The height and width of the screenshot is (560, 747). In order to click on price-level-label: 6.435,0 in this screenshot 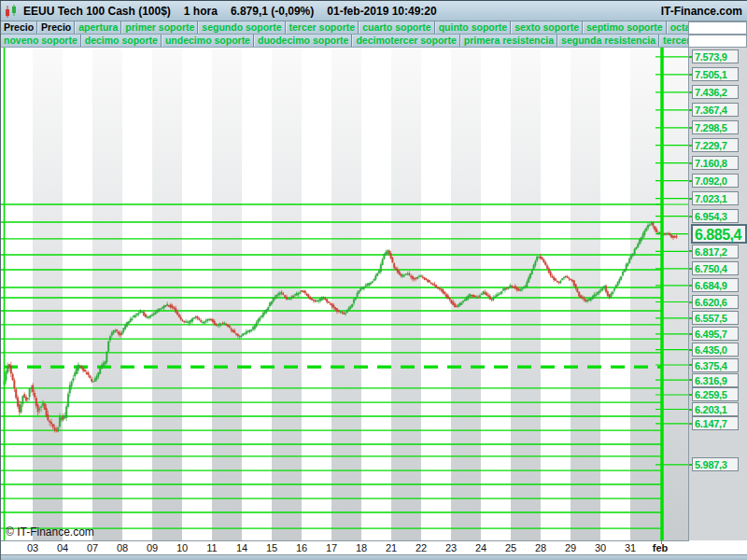, I will do `click(715, 349)`.